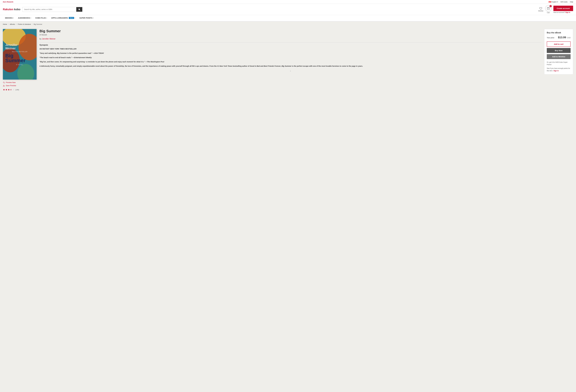 The height and width of the screenshot is (392, 576). Describe the element at coordinates (49, 9) in the screenshot. I see `search-input` at that location.